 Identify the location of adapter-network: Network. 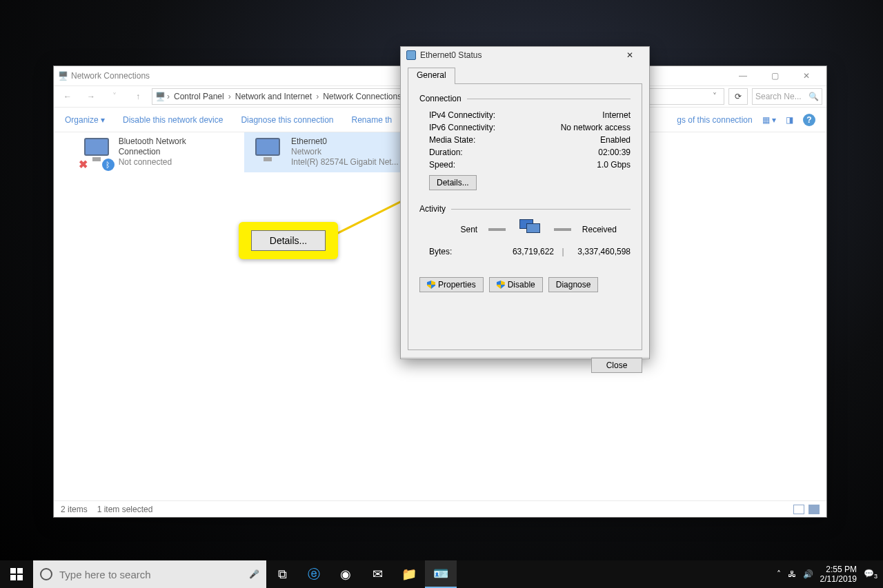
(345, 152).